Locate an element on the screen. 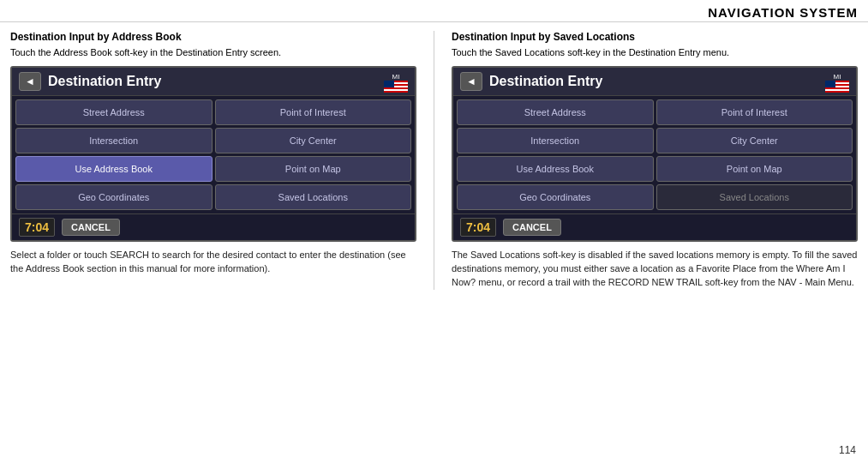  page-number: 114 is located at coordinates (847, 450).